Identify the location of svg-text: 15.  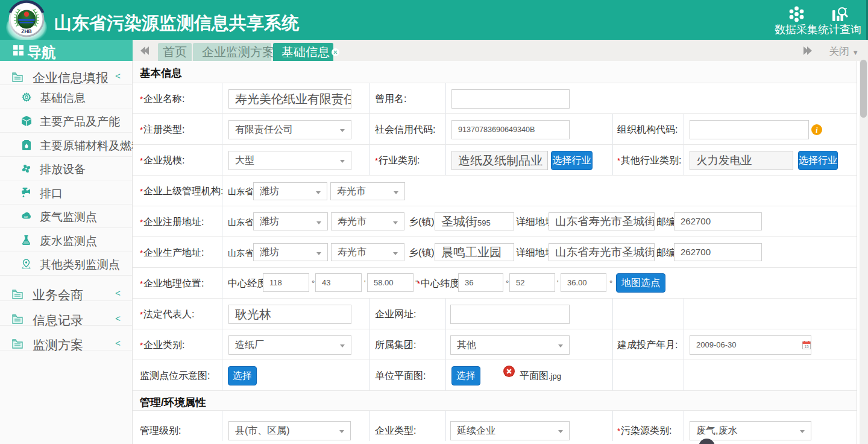
(807, 346).